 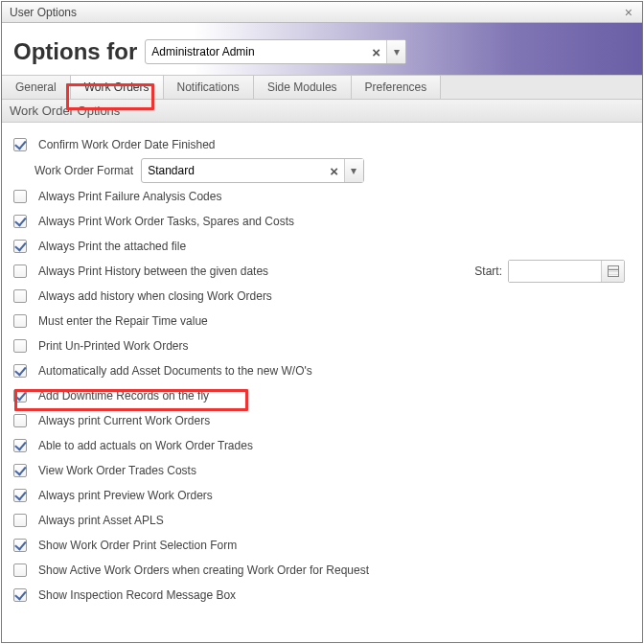 What do you see at coordinates (146, 446) in the screenshot?
I see `option-label: Able to add actuals on Work Order Trades` at bounding box center [146, 446].